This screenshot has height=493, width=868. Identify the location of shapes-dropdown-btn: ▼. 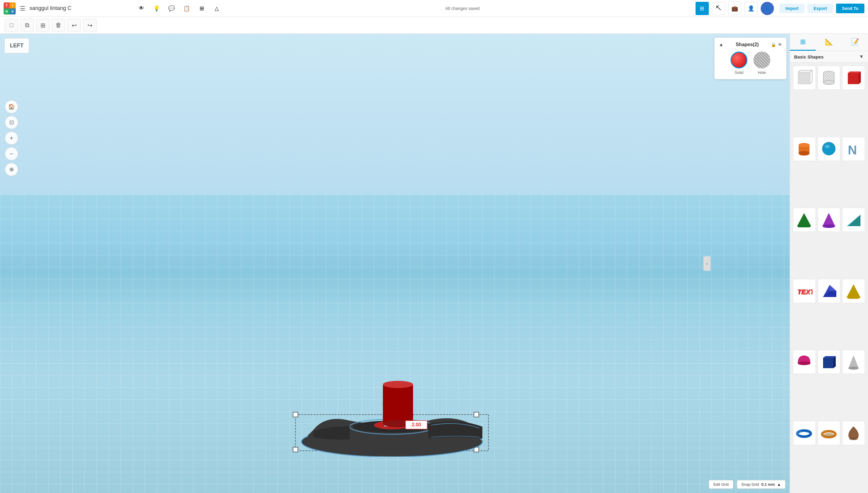
(861, 57).